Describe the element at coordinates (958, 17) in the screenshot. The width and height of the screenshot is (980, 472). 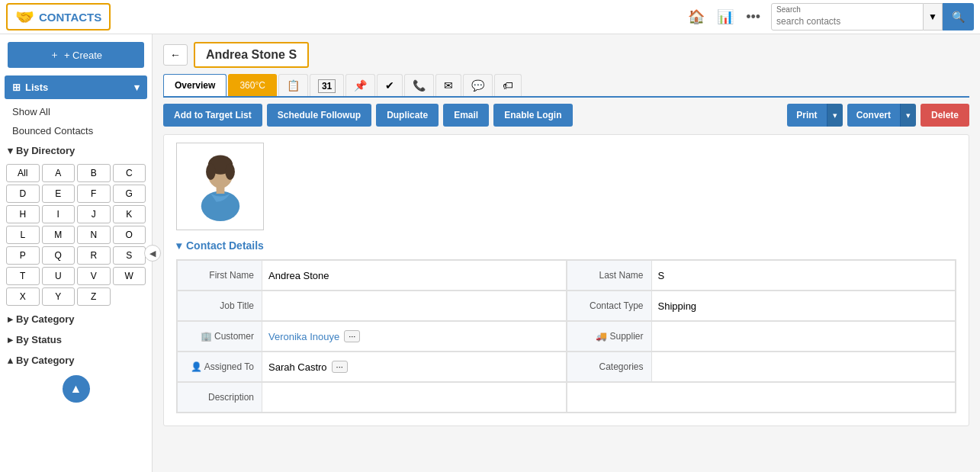
I see `search-submit-button: 🔍` at that location.